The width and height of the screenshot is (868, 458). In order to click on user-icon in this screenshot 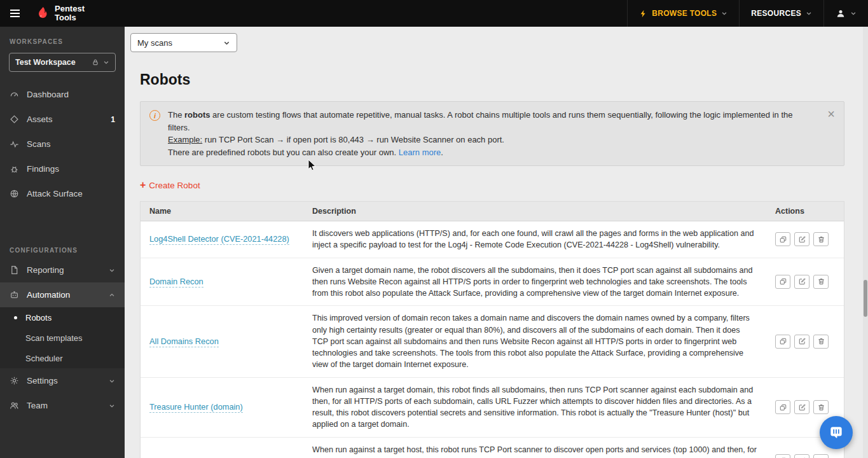, I will do `click(841, 13)`.